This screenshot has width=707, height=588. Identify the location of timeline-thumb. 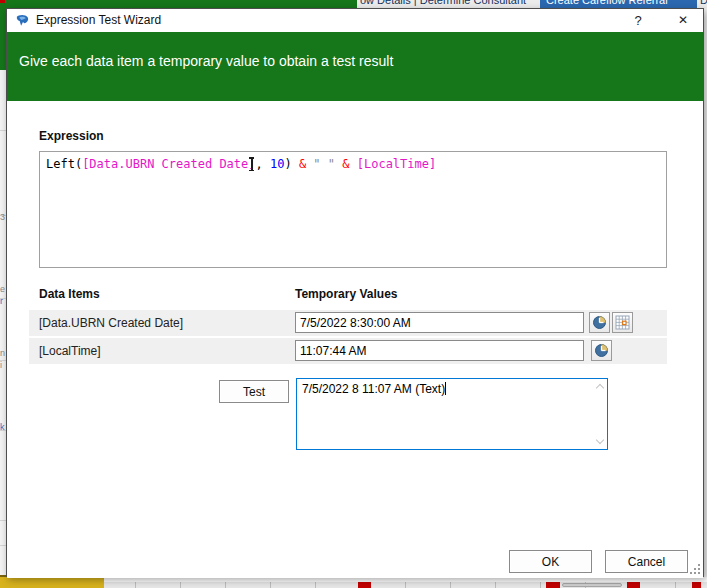
(592, 585).